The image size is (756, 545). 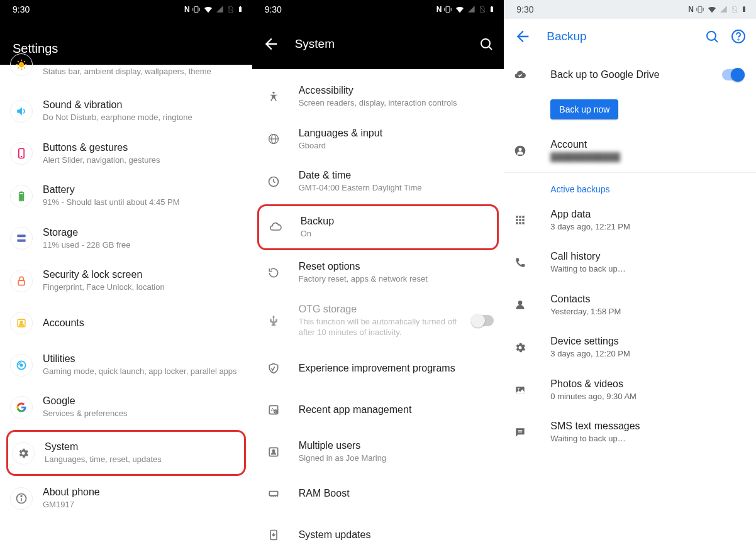 I want to click on status-time: 9:30, so click(x=21, y=9).